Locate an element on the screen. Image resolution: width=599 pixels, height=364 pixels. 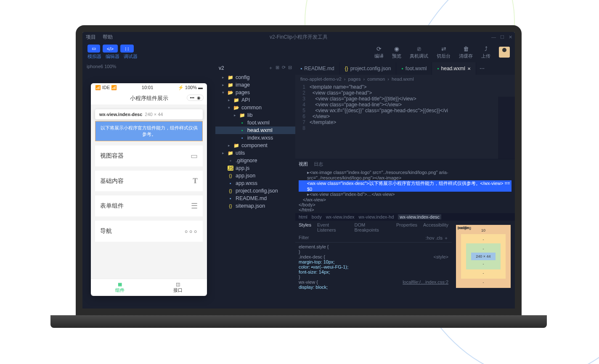
file-readme: ▪README.md is located at coordinates (255, 198).